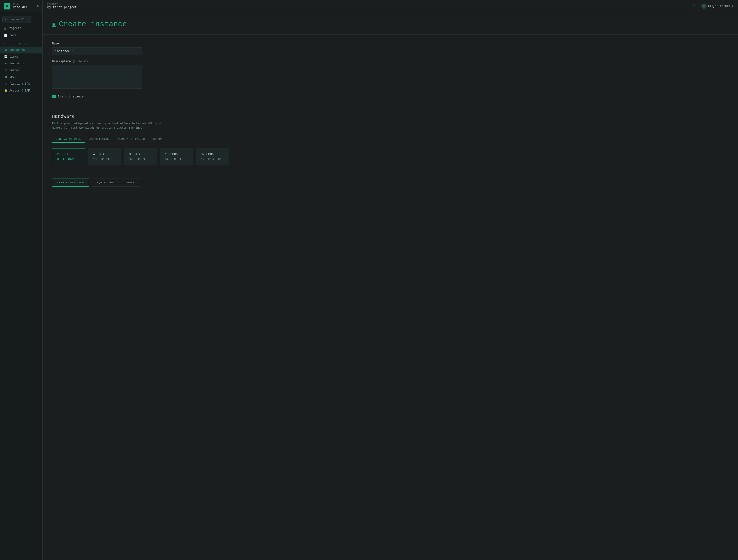 Image resolution: width=738 pixels, height=560 pixels. I want to click on disks-icon: 💾, so click(6, 57).